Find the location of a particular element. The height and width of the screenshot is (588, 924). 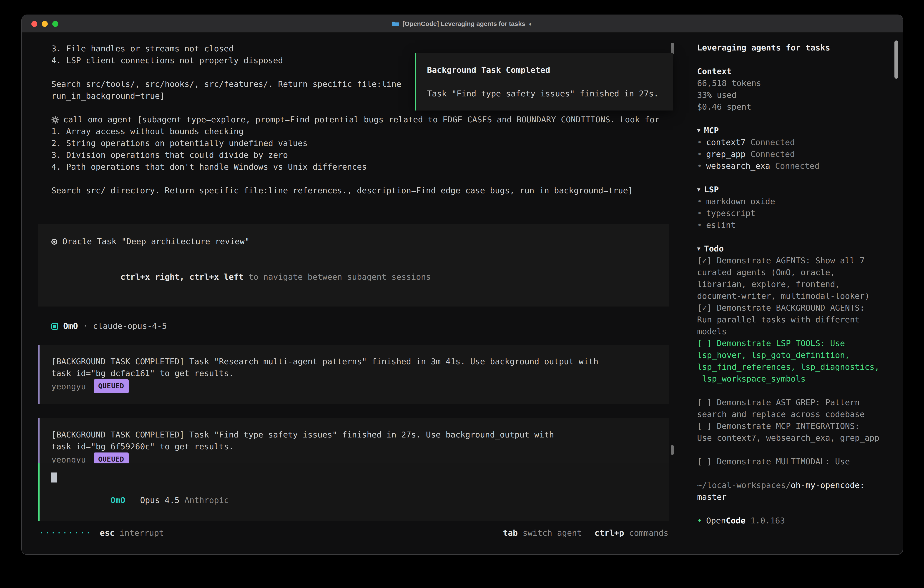

input-model-name: Opus 4.5 is located at coordinates (160, 500).